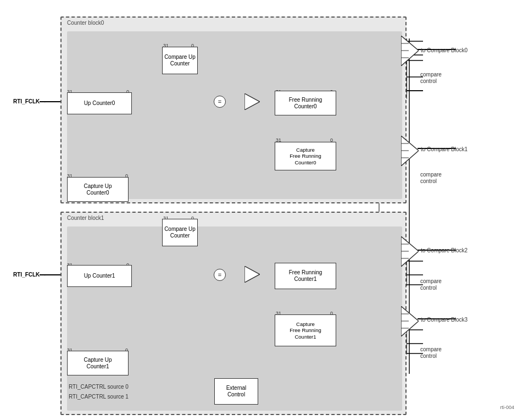 This screenshot has height=420, width=523. What do you see at coordinates (180, 233) in the screenshot?
I see `compare-up-counter-1: Compare Up Counter` at bounding box center [180, 233].